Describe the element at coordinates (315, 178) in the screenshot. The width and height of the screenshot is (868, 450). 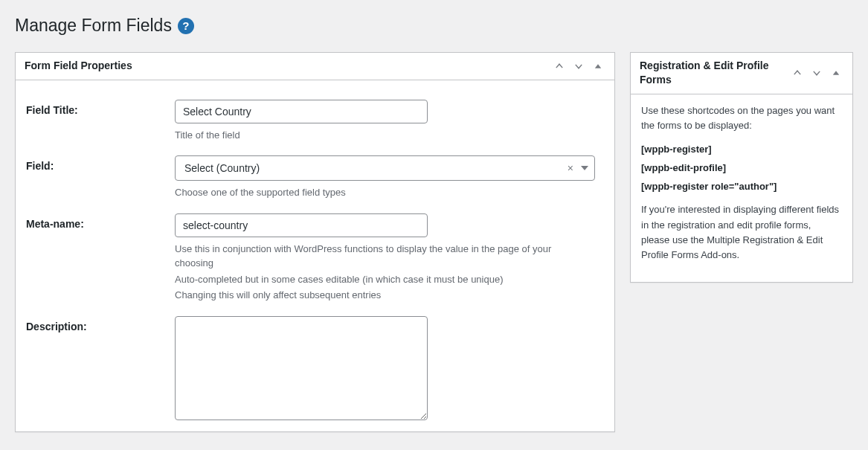
I see `row-field-type: Field: Select (Country) × Choose one o` at that location.